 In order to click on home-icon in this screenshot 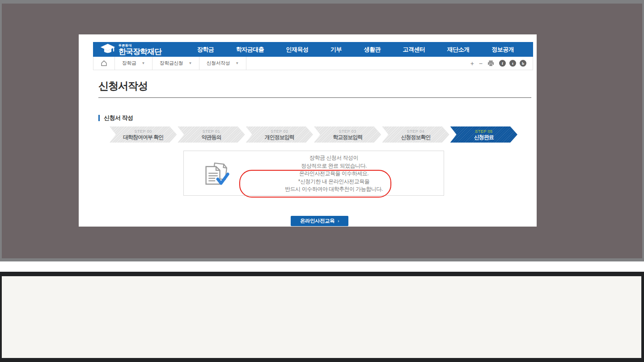, I will do `click(104, 63)`.